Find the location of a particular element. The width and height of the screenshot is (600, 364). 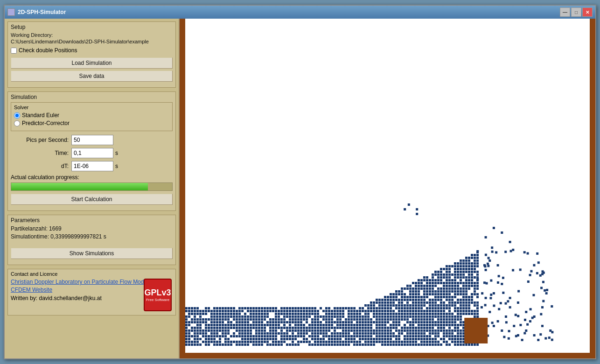

gpl-text: GPLv3 is located at coordinates (158, 293).